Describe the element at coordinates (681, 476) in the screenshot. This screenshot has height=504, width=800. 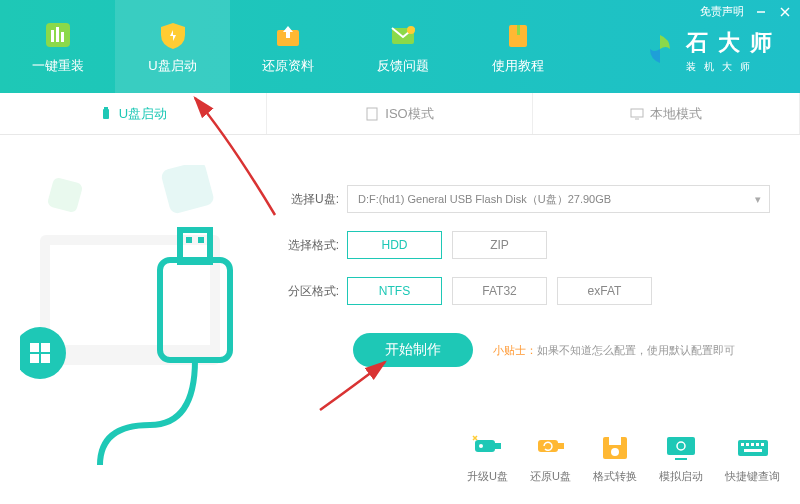
I see `action-label: 模拟启动` at that location.